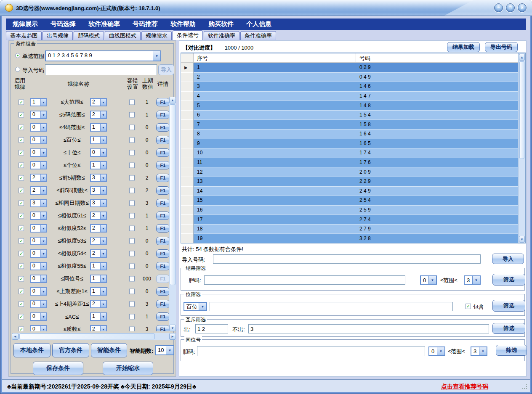 The width and height of the screenshot is (532, 394). Describe the element at coordinates (349, 77) in the screenshot. I see `result-row: 2 0 4 9` at that location.